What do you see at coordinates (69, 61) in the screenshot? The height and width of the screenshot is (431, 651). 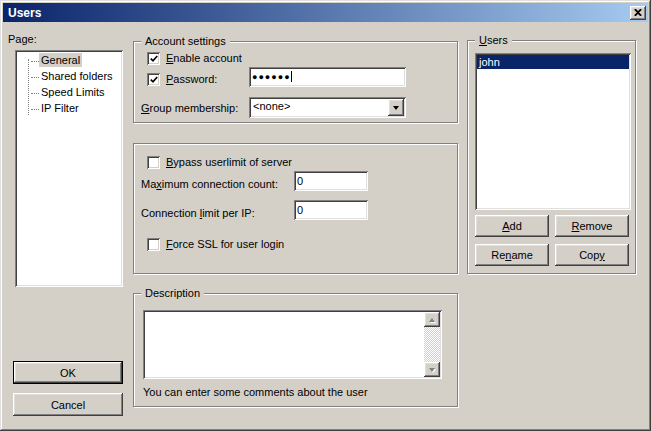 I see `tree-item-general: General` at bounding box center [69, 61].